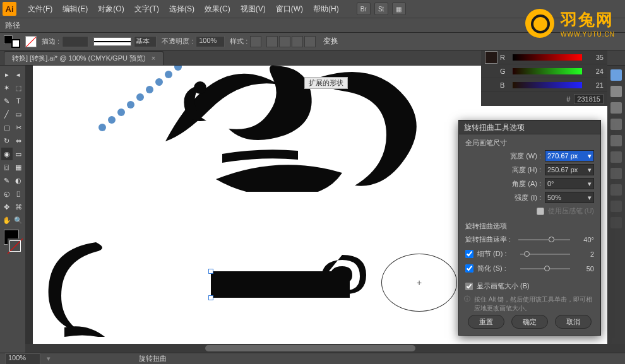 This screenshot has width=625, height=364. I want to click on cancel-button: 取消, so click(573, 322).